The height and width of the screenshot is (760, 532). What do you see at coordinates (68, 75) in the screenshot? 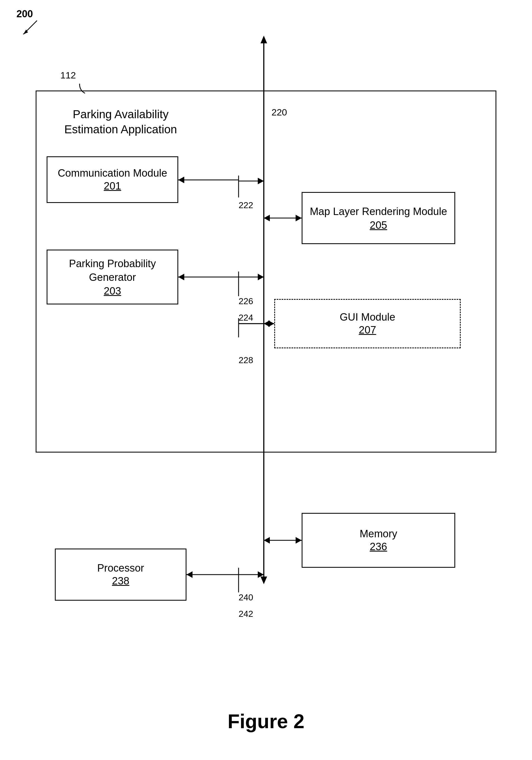
I see `label-112: 112` at bounding box center [68, 75].